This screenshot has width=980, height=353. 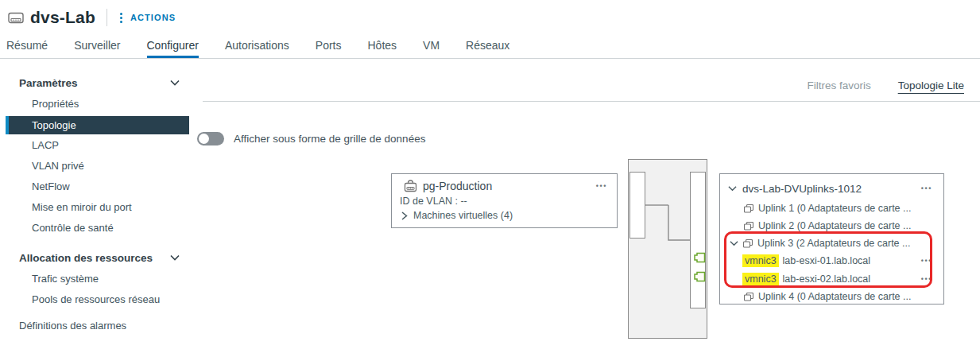 What do you see at coordinates (831, 208) in the screenshot?
I see `uplink1-row: Uplink 1 (0 Adaptateurs de carte ...` at bounding box center [831, 208].